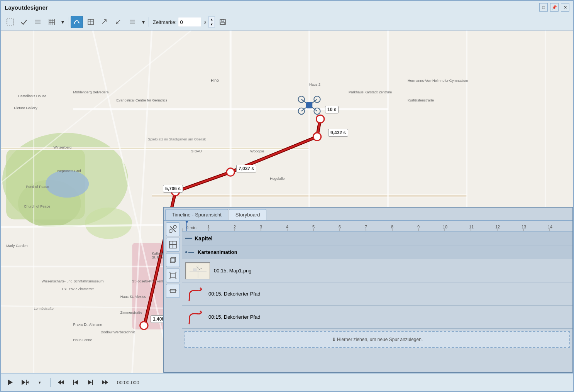 The width and height of the screenshot is (574, 392). What do you see at coordinates (392, 227) in the screenshot?
I see `svg-text: 8` at bounding box center [392, 227].